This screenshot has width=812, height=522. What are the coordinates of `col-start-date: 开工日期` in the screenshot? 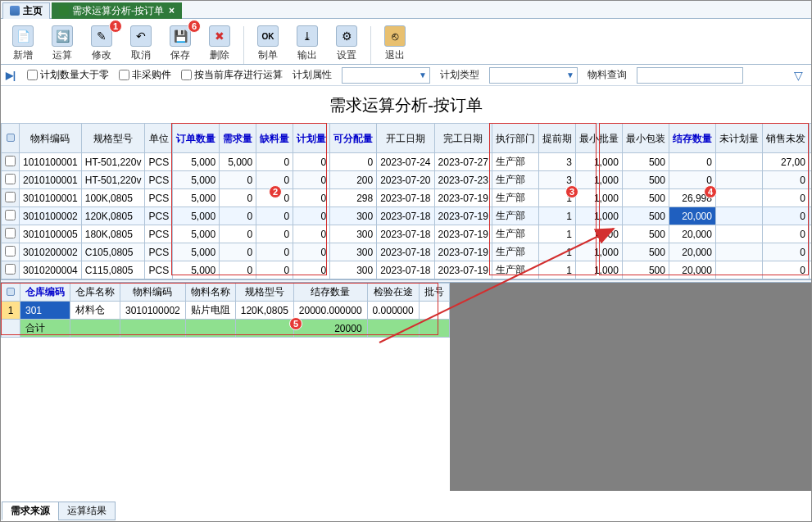 It's located at (406, 138).